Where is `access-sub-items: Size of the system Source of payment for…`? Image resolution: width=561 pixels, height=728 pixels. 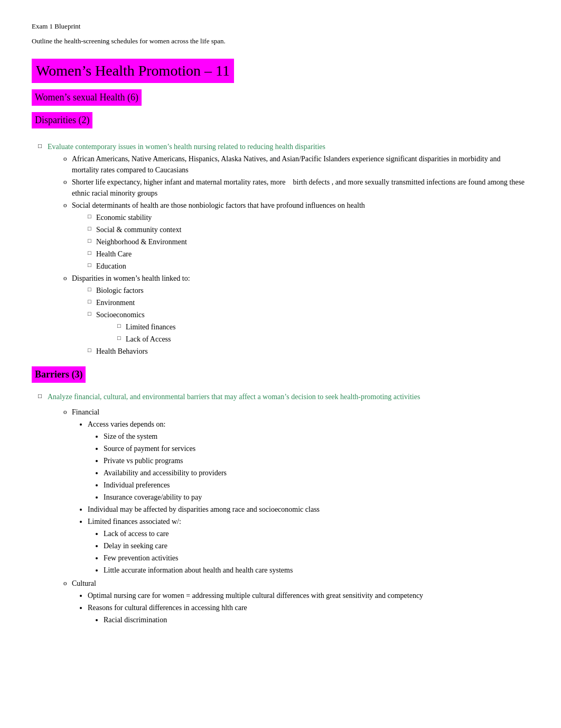
access-sub-items: Size of the system Source of payment for… is located at coordinates (316, 467).